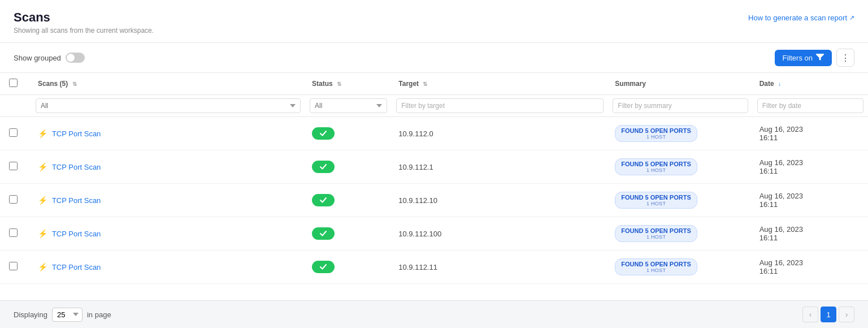  Describe the element at coordinates (767, 84) in the screenshot. I see `col-date-label: Date` at that location.